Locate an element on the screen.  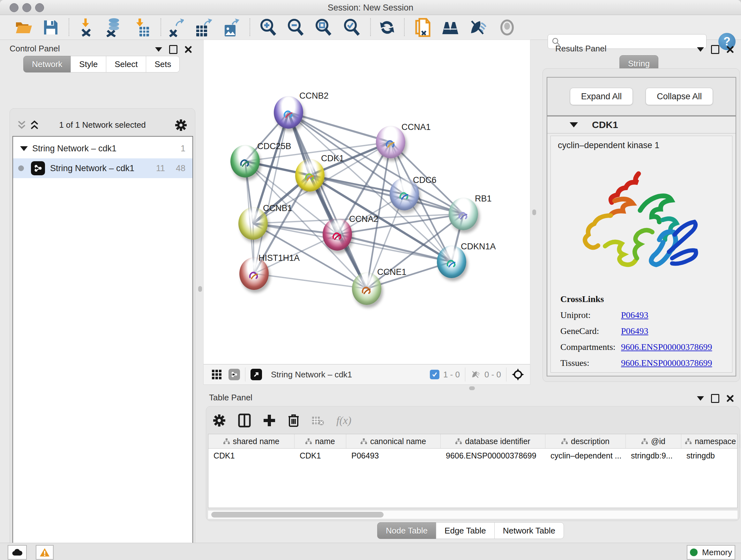
tab-style: Style is located at coordinates (88, 64).